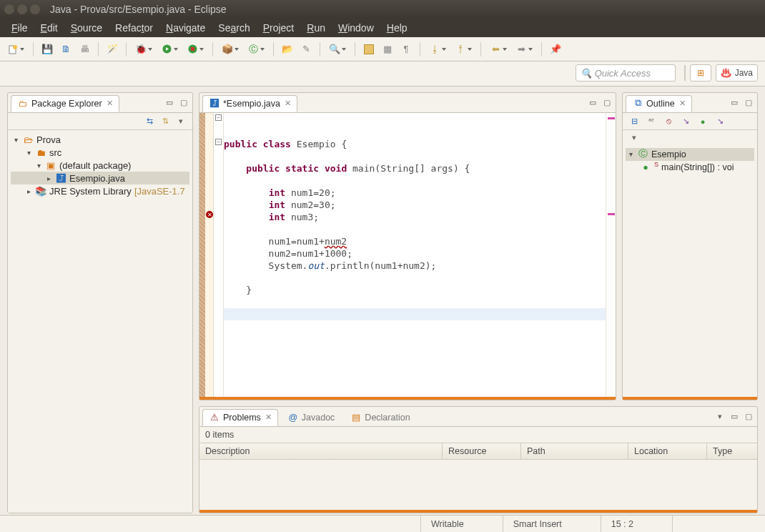 This screenshot has width=765, height=532. I want to click on toggle-whitespace-button: ¶, so click(406, 49).